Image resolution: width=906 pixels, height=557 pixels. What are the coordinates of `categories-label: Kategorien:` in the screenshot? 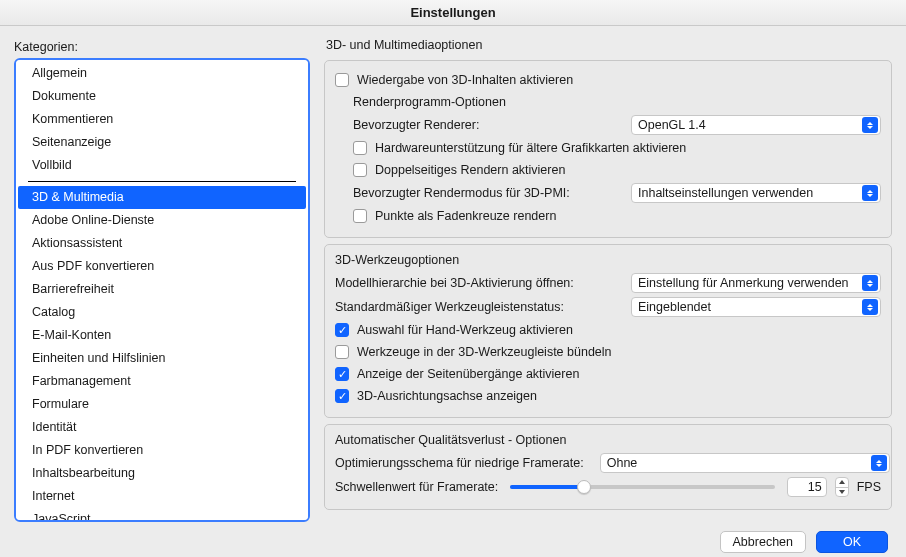 It's located at (162, 47).